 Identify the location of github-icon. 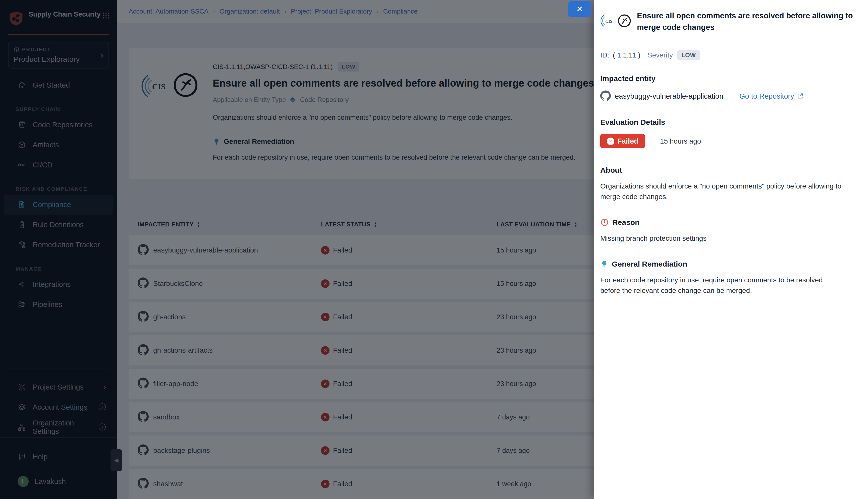
(605, 96).